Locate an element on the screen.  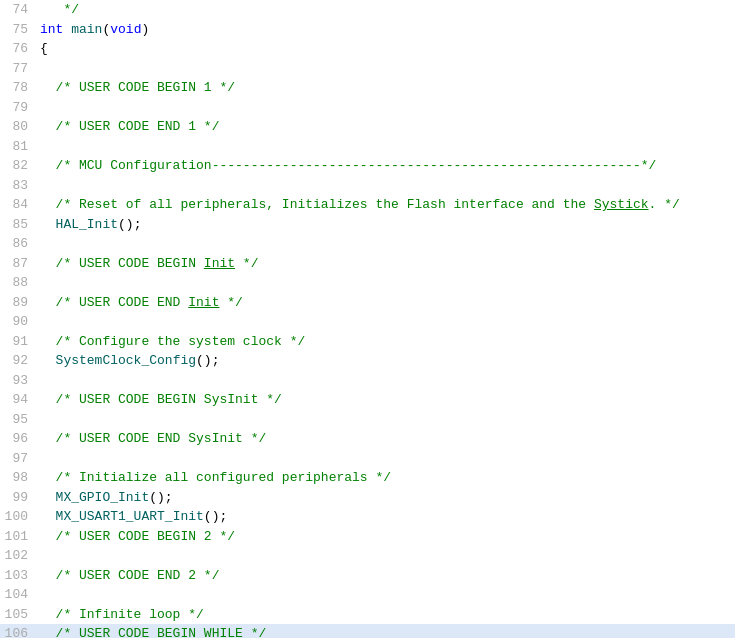
table-row: 77 is located at coordinates (368, 69).